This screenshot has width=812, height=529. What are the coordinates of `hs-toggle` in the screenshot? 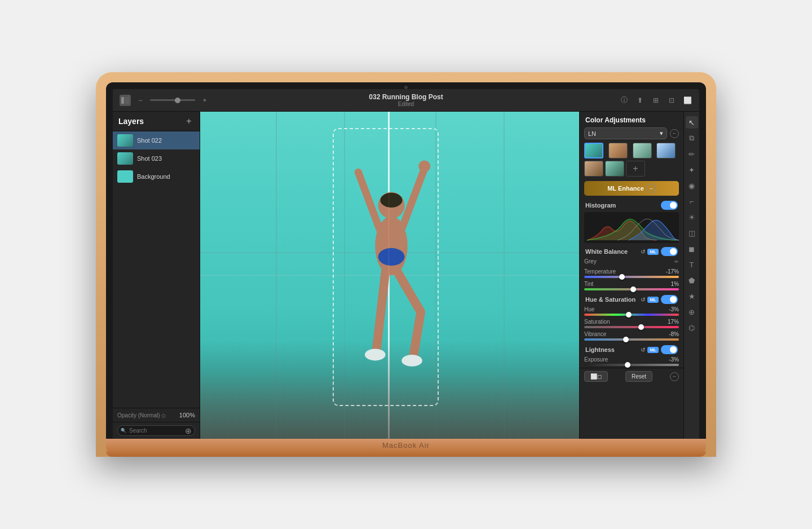 It's located at (669, 299).